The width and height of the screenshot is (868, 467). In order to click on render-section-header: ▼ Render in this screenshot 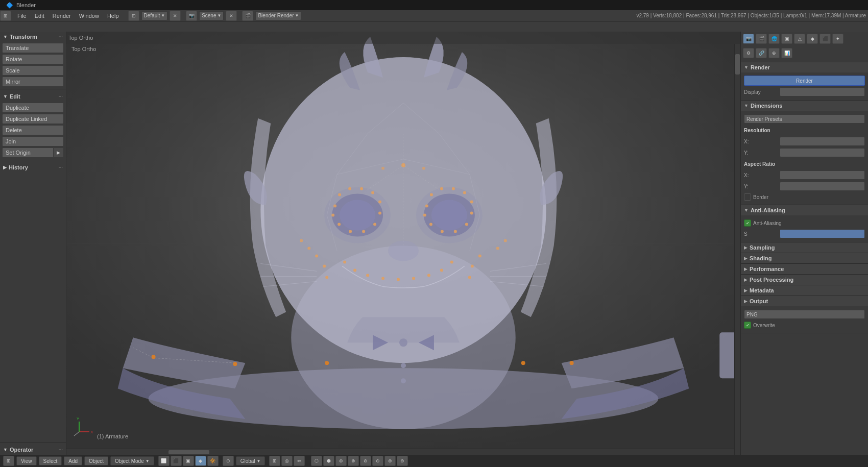, I will do `click(805, 67)`.